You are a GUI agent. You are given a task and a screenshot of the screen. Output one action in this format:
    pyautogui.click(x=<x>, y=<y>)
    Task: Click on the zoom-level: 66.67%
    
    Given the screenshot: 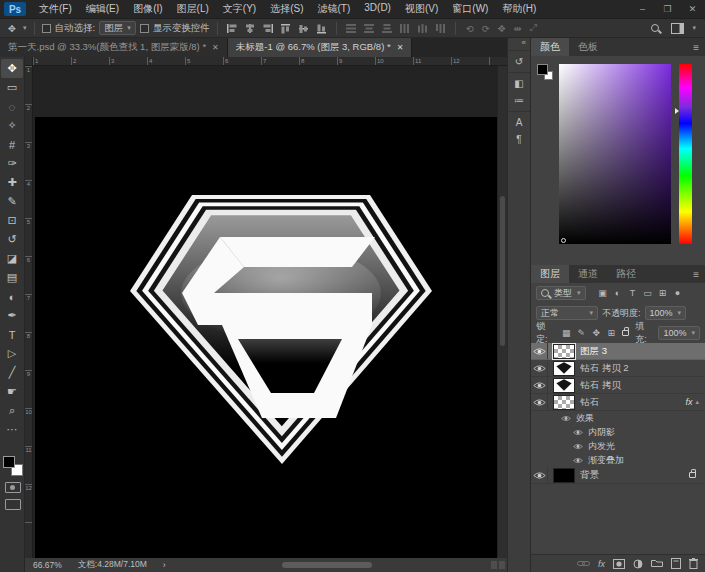 What is the action you would take?
    pyautogui.click(x=48, y=565)
    